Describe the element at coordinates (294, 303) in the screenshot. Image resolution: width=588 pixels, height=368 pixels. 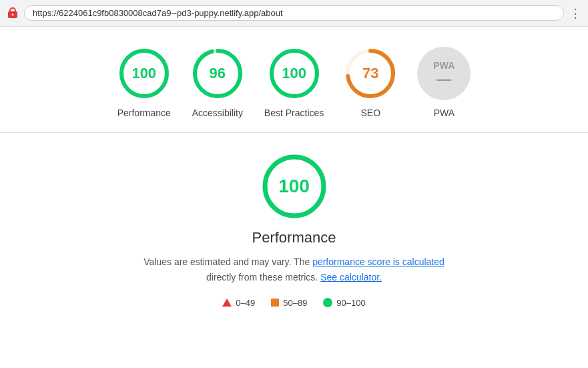
I see `legend: 0–49 50–89 90–100` at that location.